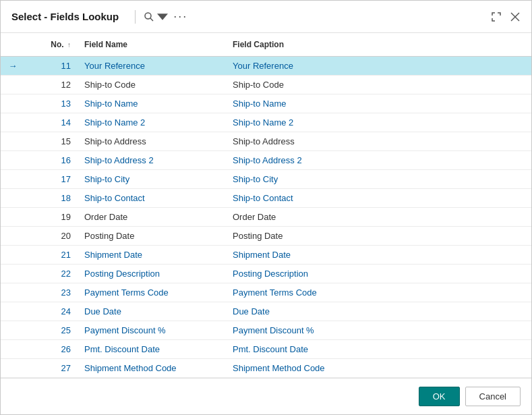 The image size is (532, 415). What do you see at coordinates (153, 236) in the screenshot?
I see `row-field-name: Posting Date` at bounding box center [153, 236].